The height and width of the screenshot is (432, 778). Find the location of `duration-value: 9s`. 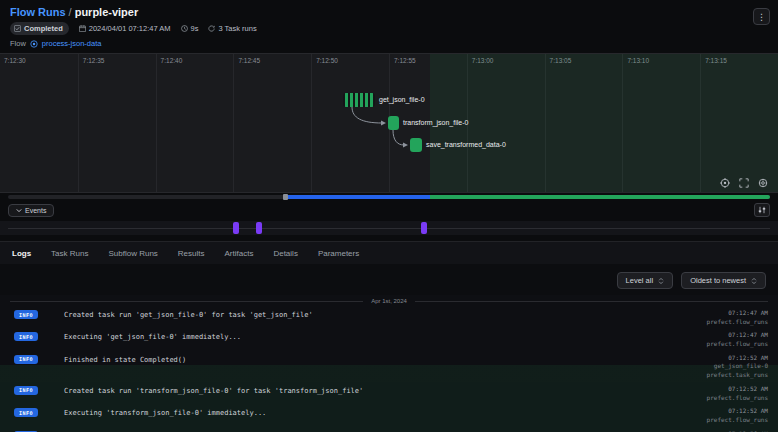

duration-value: 9s is located at coordinates (195, 28).